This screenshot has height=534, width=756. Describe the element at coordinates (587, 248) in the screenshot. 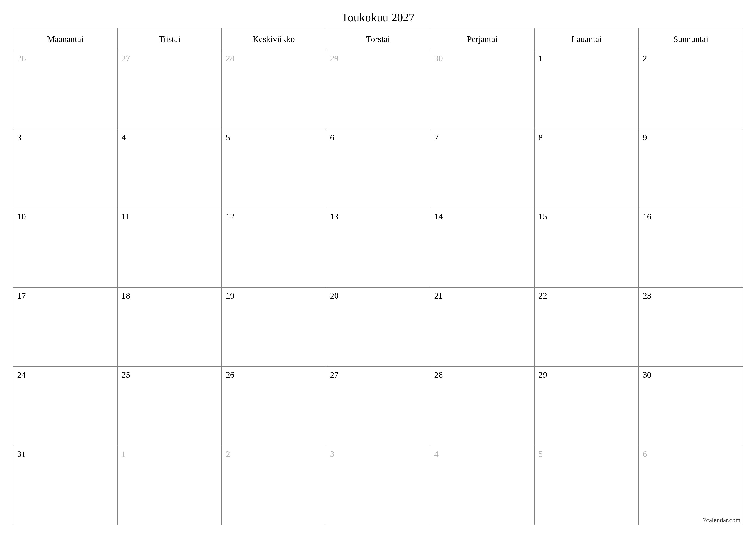

I see `day-cell: 15` at that location.